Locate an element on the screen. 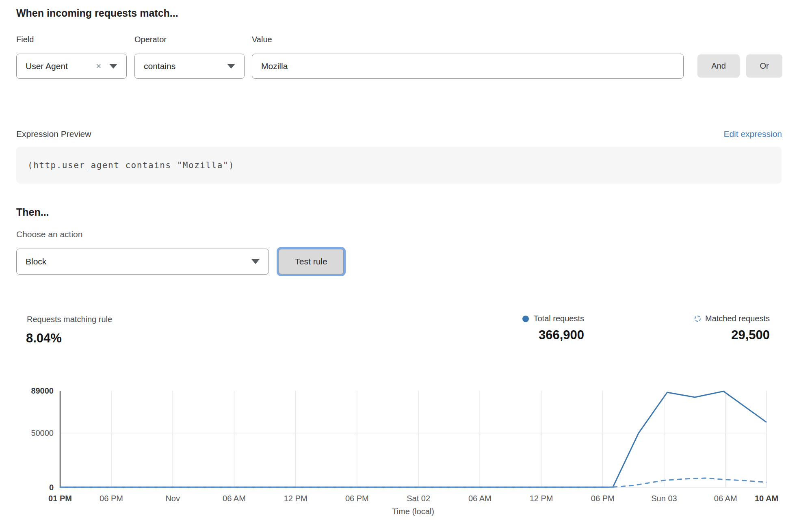 The height and width of the screenshot is (526, 812). field-select: User Agent × is located at coordinates (71, 66).